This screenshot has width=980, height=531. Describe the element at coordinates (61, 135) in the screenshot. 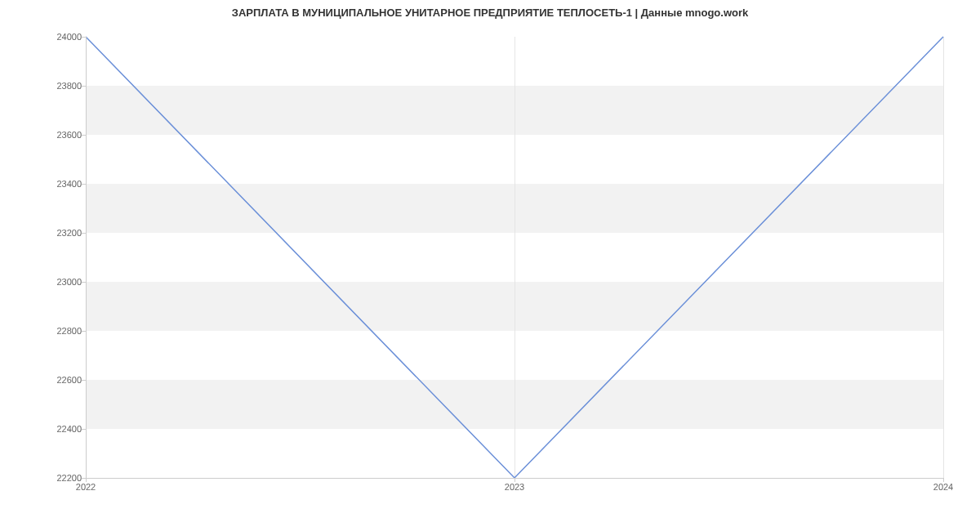

I see `y-tick-label: 23600` at that location.